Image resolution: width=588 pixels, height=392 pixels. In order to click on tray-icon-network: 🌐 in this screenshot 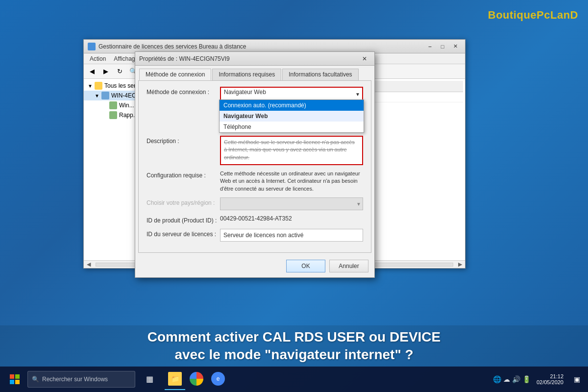, I will do `click(497, 379)`.